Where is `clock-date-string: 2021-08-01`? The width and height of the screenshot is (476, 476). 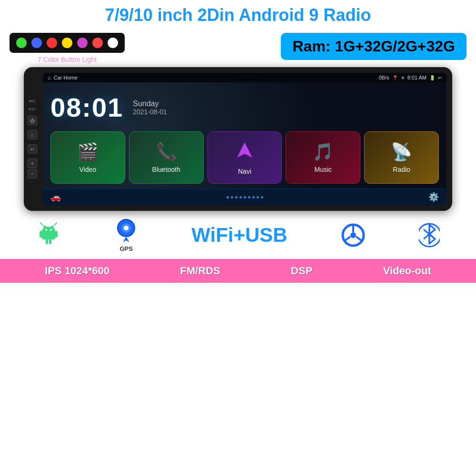 clock-date-string: 2021-08-01 is located at coordinates (150, 112).